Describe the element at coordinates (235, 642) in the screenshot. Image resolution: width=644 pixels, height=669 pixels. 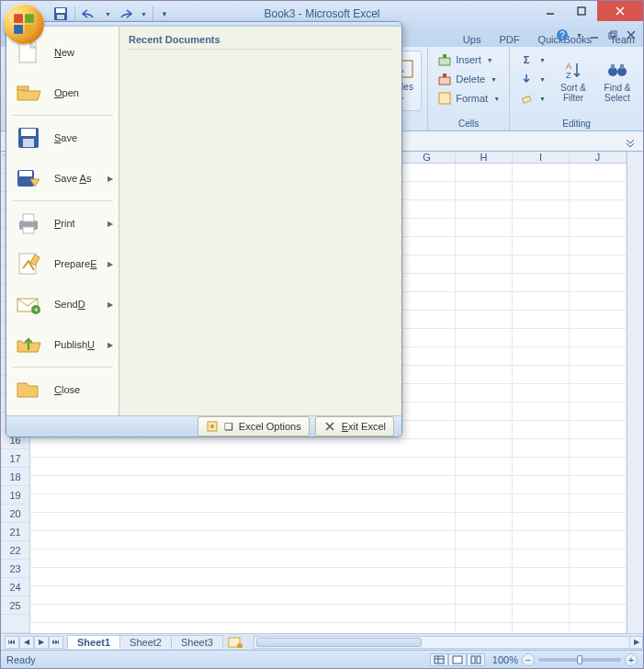
I see `new-sheet-button` at that location.